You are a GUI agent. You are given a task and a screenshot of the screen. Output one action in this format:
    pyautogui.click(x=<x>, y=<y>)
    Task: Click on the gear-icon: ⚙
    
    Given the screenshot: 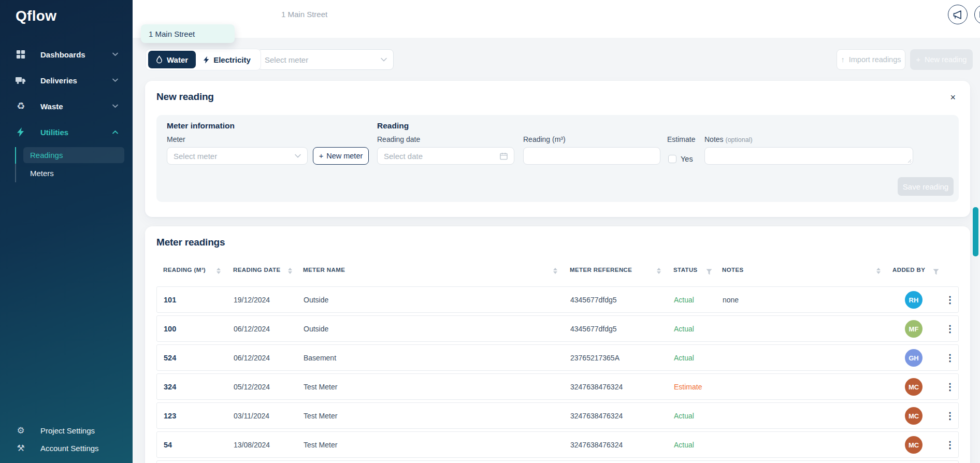 What is the action you would take?
    pyautogui.click(x=21, y=431)
    